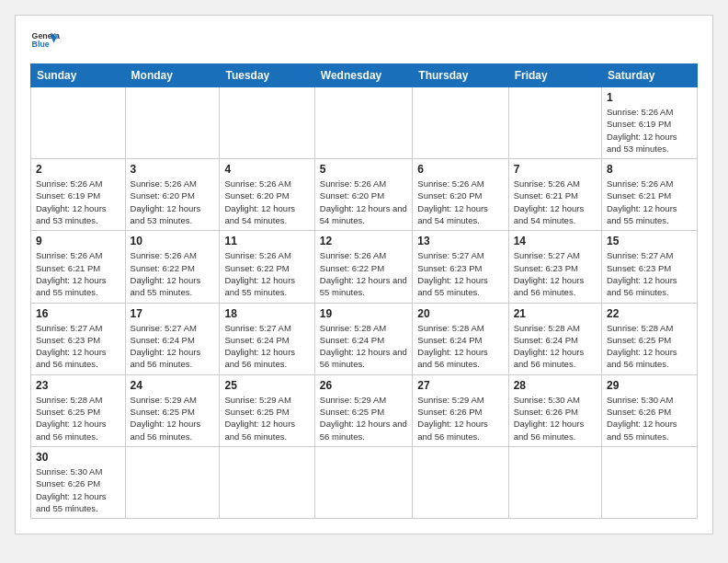 The width and height of the screenshot is (728, 563). Describe the element at coordinates (649, 241) in the screenshot. I see `day-number: 15` at that location.